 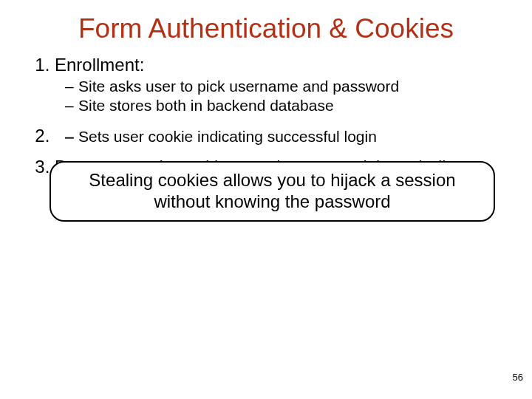 I want to click on item-2: Sets user cookie indicating successful l…, so click(x=276, y=136).